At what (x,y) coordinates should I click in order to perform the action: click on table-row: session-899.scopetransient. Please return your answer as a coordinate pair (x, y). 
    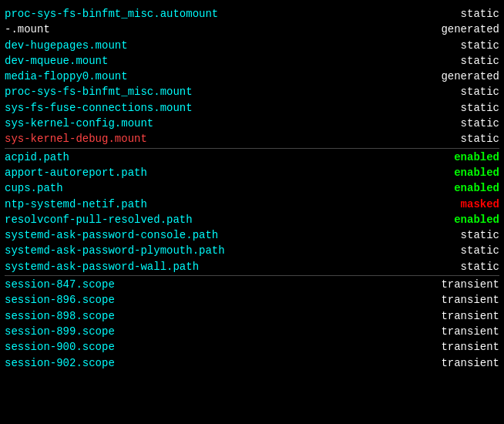
    Looking at the image, I should click on (252, 331).